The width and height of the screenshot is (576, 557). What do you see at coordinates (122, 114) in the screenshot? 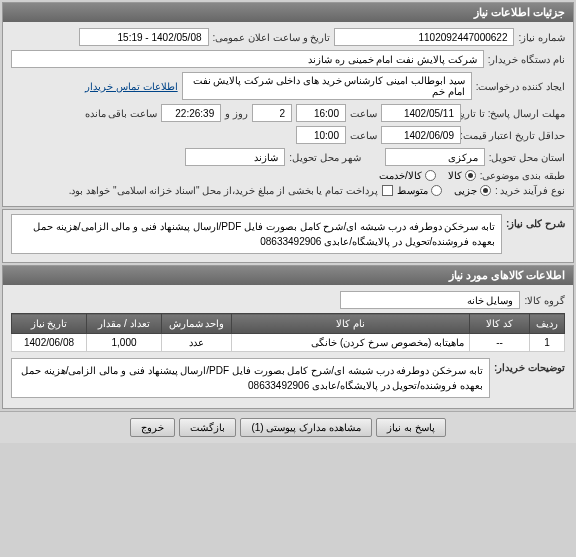
I see `remaining-label: ساعت باقی مانده` at bounding box center [122, 114].